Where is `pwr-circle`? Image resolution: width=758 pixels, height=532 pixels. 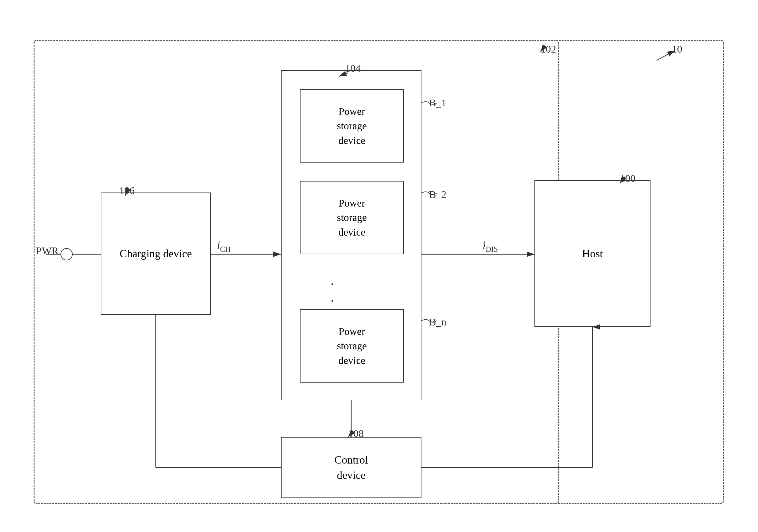
pwr-circle is located at coordinates (67, 254).